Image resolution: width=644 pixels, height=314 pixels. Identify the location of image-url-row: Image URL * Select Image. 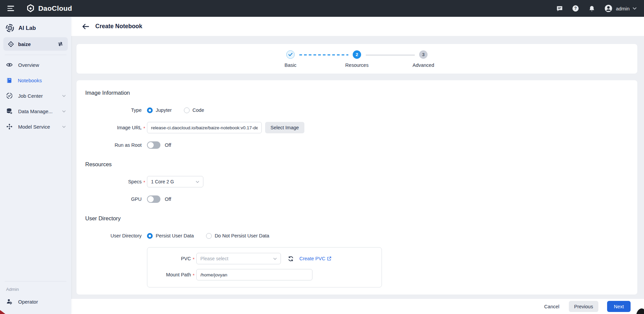
(357, 128).